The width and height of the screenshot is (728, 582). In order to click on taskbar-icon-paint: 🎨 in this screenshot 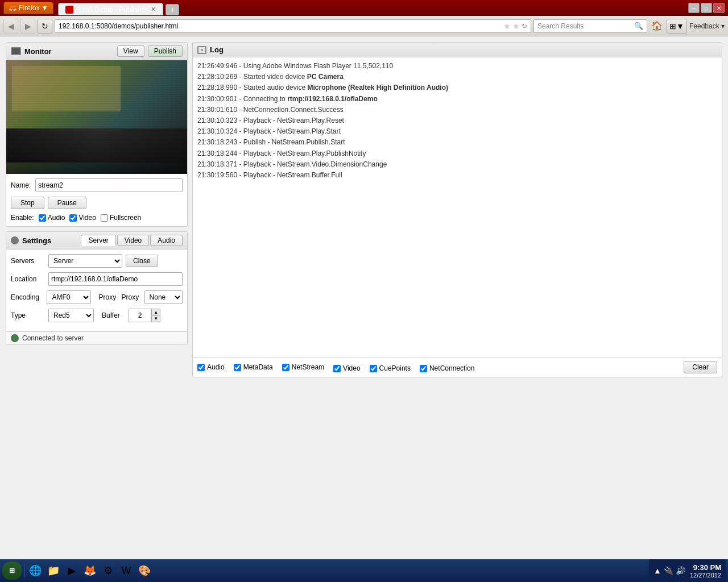, I will do `click(144, 571)`.